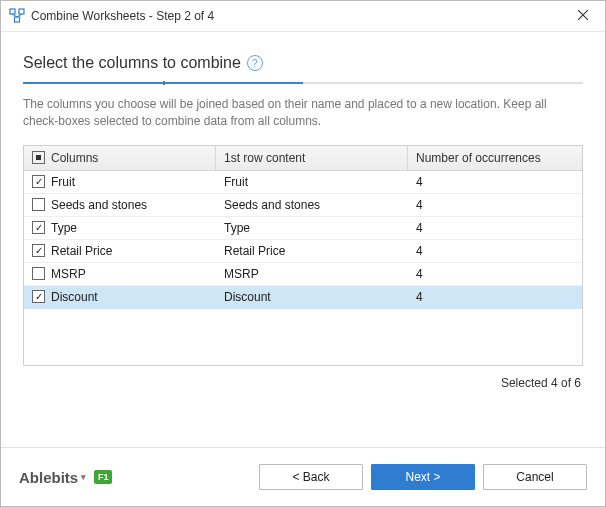 The height and width of the screenshot is (507, 606). Describe the element at coordinates (478, 158) in the screenshot. I see `th-occurrences-label: Number of occurrences` at that location.